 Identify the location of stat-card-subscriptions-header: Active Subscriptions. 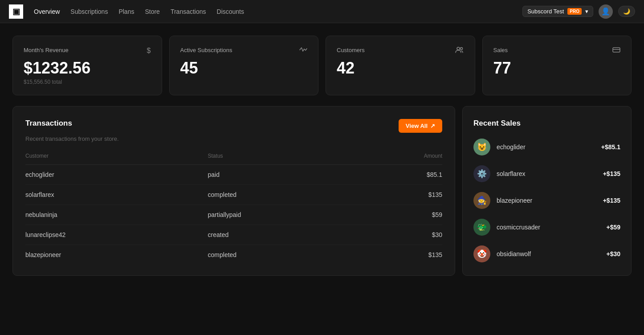
(244, 51).